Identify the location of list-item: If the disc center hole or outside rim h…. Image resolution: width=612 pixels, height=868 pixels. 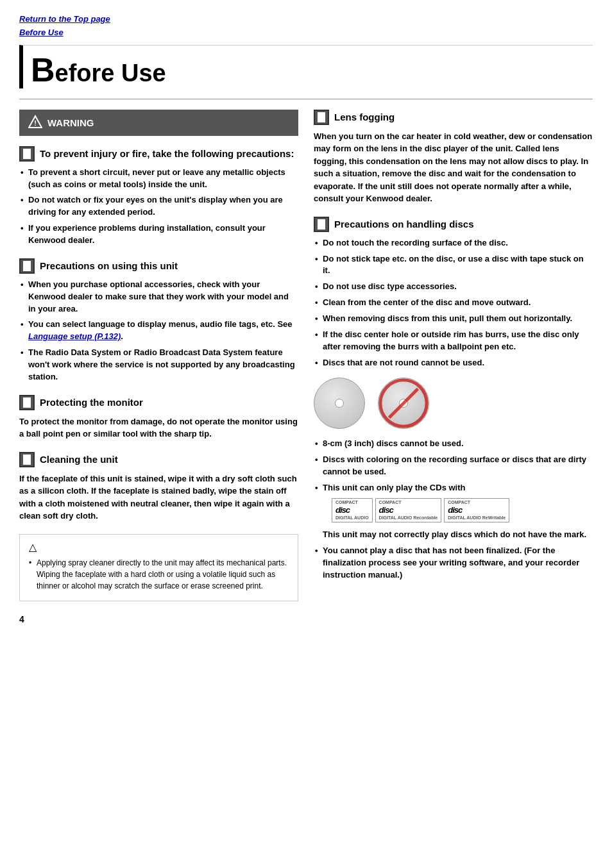
(453, 341).